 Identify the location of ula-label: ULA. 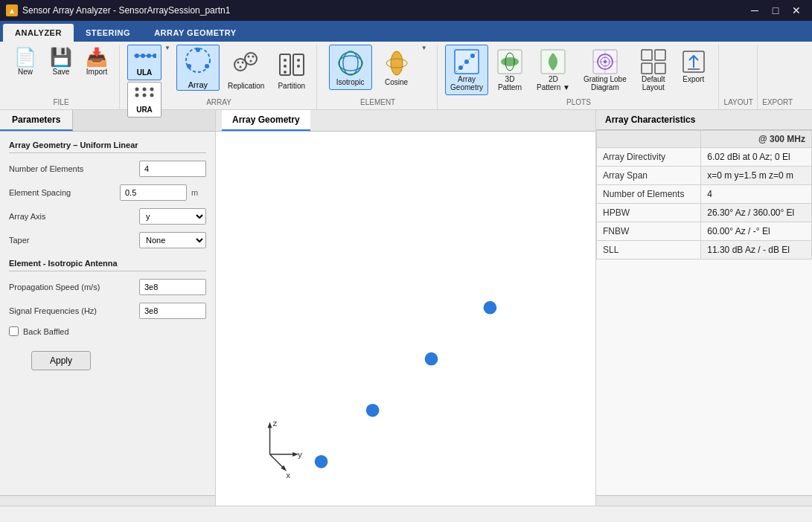
(144, 73).